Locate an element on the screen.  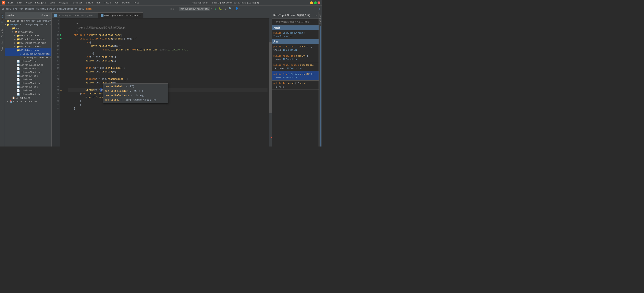
nav-arrows: ◀ ▶ is located at coordinates (172, 9).